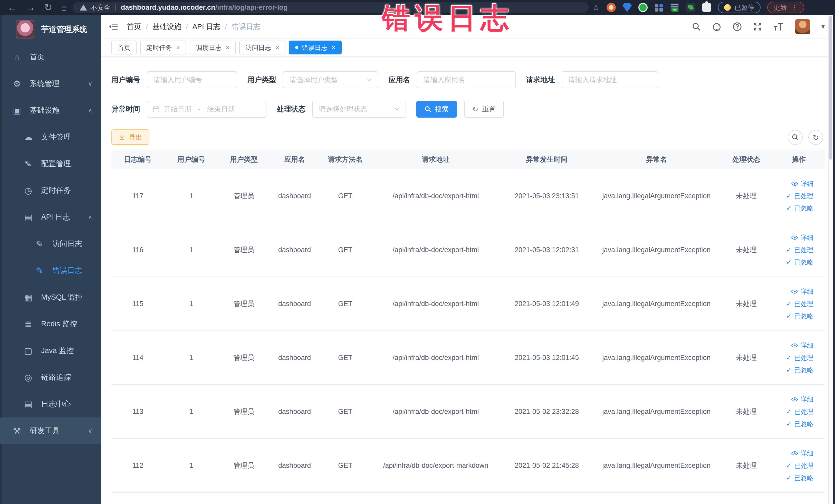 The image size is (835, 504). Describe the element at coordinates (50, 244) in the screenshot. I see `sidebar-item-7: ✎访问日志` at that location.